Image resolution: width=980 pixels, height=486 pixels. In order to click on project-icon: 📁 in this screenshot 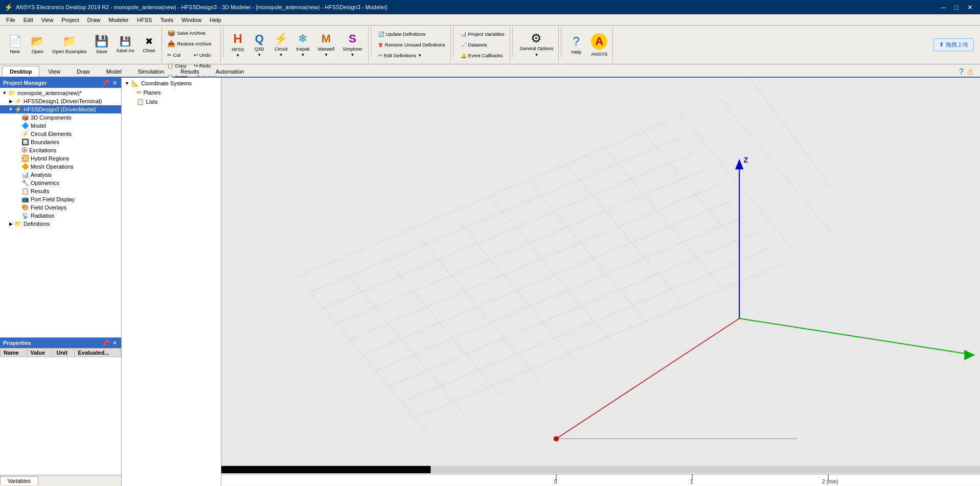, I will do `click(12, 93)`.